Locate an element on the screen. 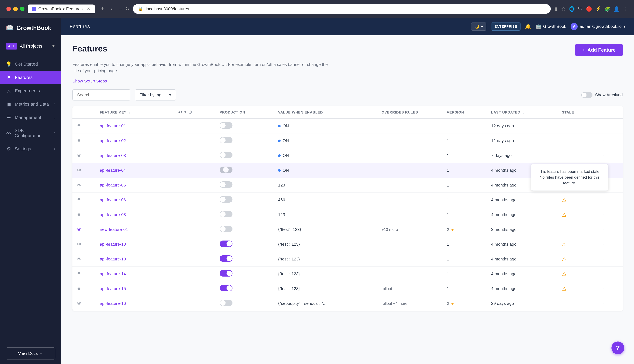  close-tab-icon: ✕ is located at coordinates (89, 9).